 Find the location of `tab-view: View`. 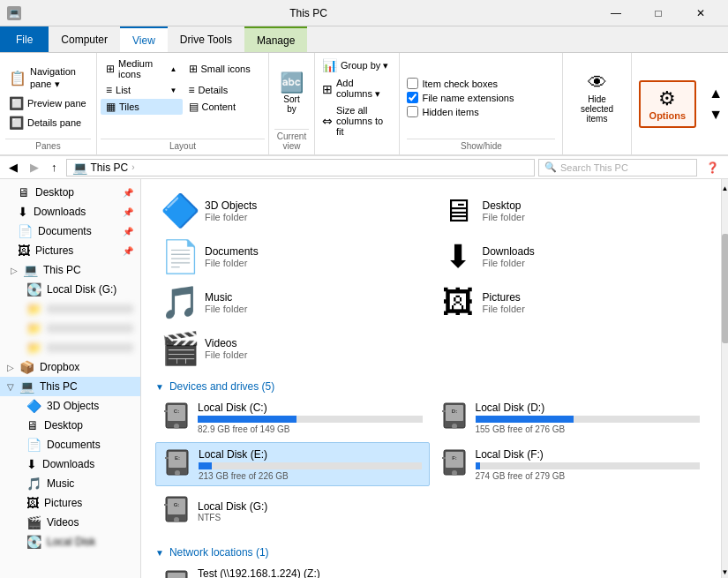

tab-view: View is located at coordinates (144, 39).